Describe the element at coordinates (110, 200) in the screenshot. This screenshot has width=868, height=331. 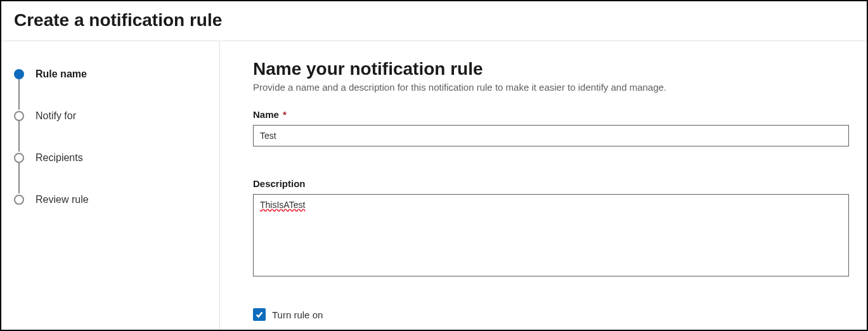
I see `step-review-rule: Review rule` at that location.